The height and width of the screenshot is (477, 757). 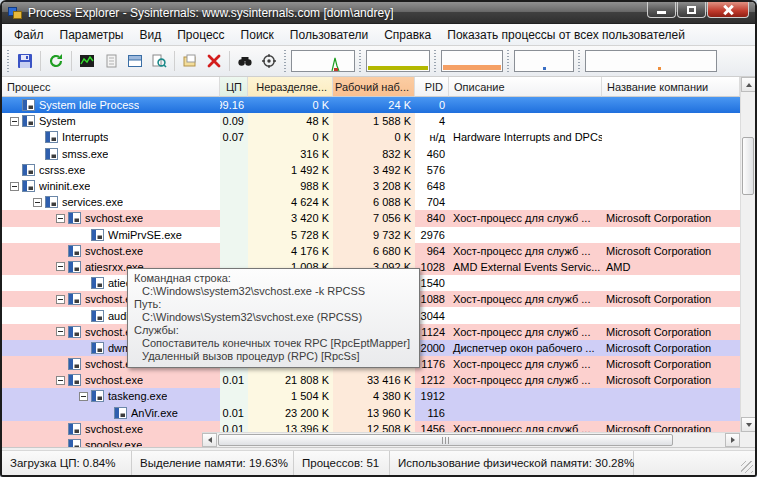 I want to click on cell-pid: 116, so click(x=432, y=413).